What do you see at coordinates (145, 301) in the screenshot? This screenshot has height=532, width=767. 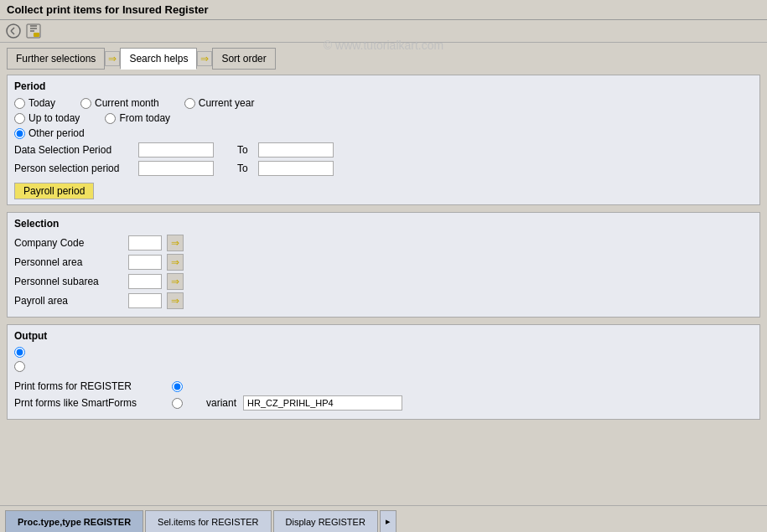 I see `payroll-area-input` at bounding box center [145, 301].